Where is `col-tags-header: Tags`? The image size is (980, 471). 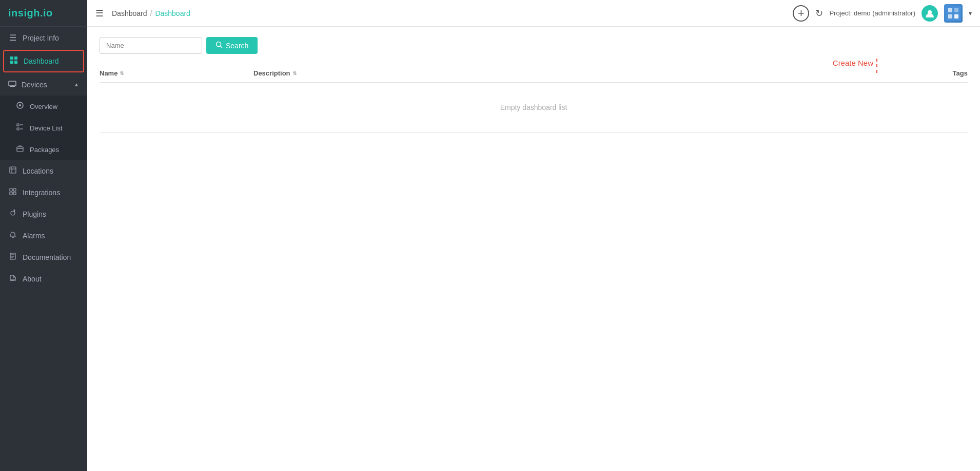
col-tags-header: Tags is located at coordinates (916, 73).